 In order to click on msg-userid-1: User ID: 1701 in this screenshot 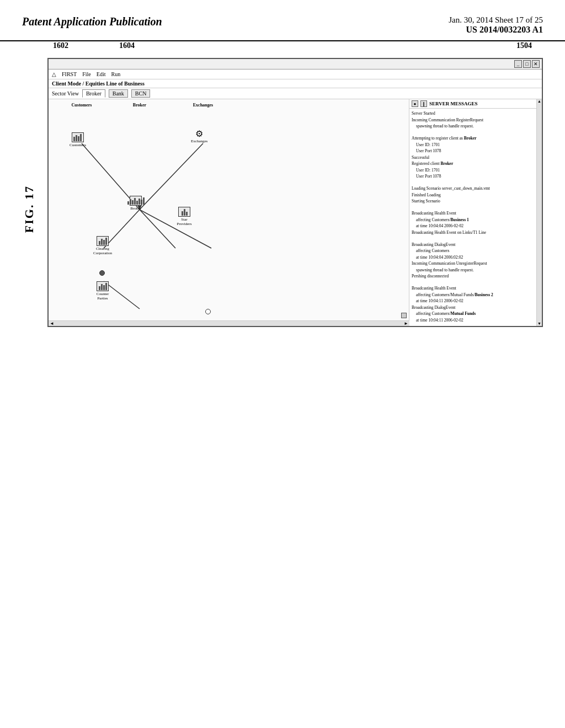, I will do `click(473, 146)`.